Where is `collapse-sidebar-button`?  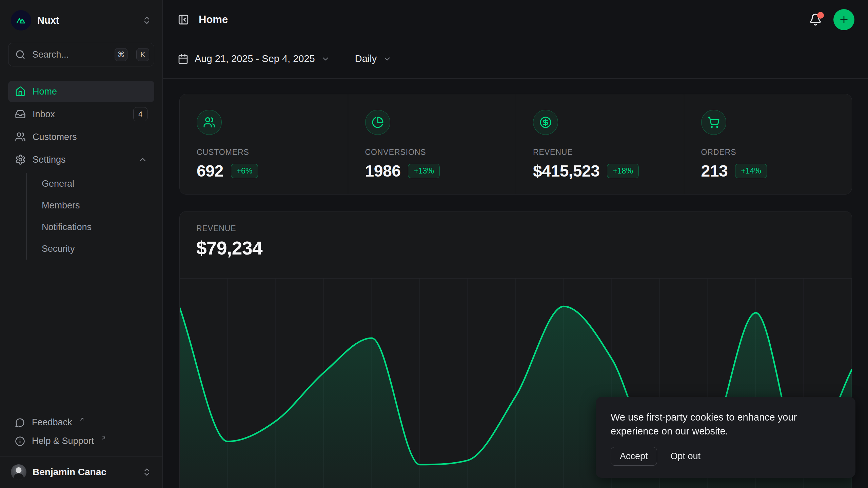
collapse-sidebar-button is located at coordinates (183, 20).